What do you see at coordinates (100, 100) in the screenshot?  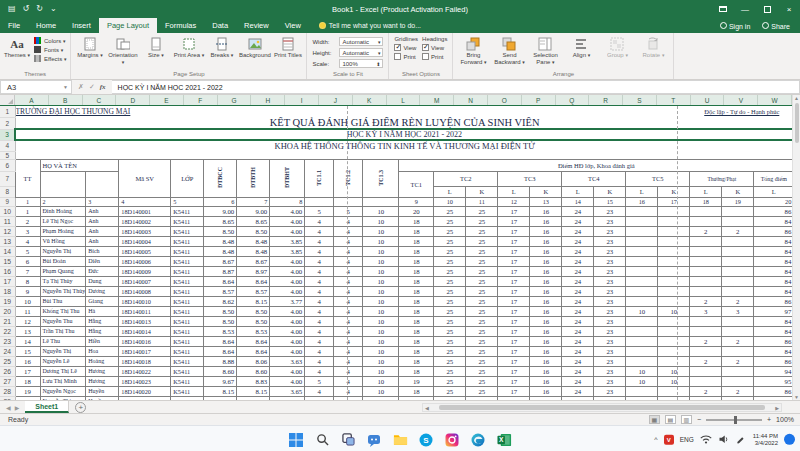 I see `column-header-C: C` at bounding box center [100, 100].